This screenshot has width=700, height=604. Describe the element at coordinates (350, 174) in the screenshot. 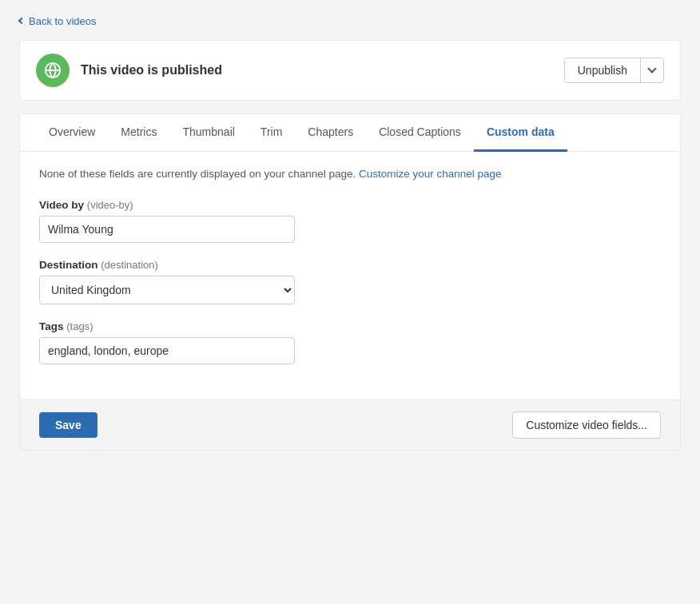

I see `info-message: None of these fields are currently displ…` at that location.